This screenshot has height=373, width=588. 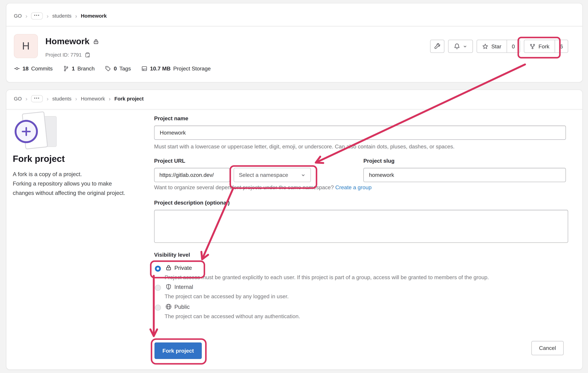 I want to click on wrench-icon, so click(x=437, y=46).